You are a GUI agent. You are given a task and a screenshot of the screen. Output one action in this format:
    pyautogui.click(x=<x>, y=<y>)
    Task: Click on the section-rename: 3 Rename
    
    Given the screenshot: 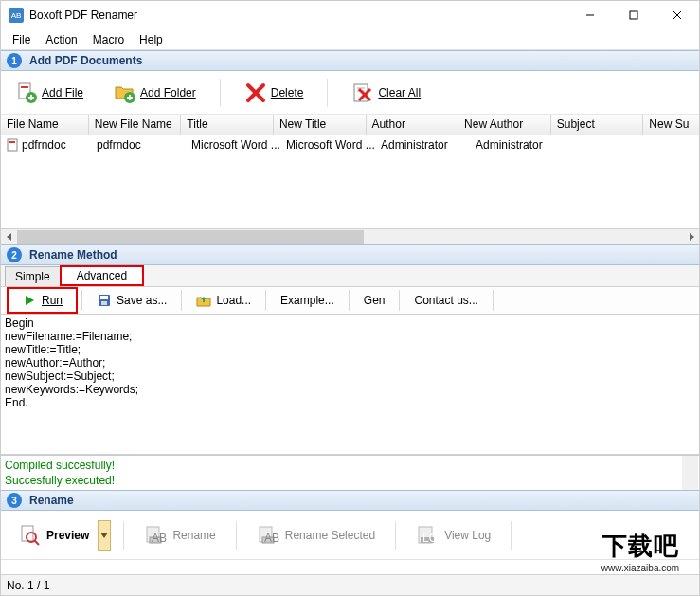 What is the action you would take?
    pyautogui.click(x=350, y=500)
    